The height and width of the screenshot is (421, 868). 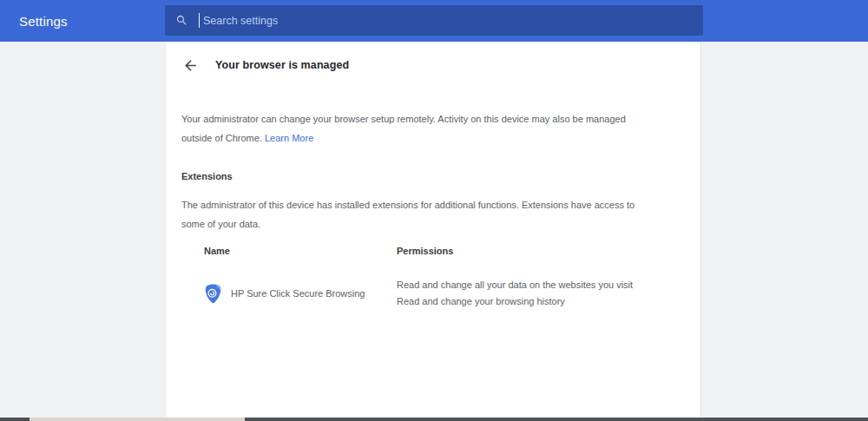 I want to click on app-title: Settings, so click(x=43, y=21).